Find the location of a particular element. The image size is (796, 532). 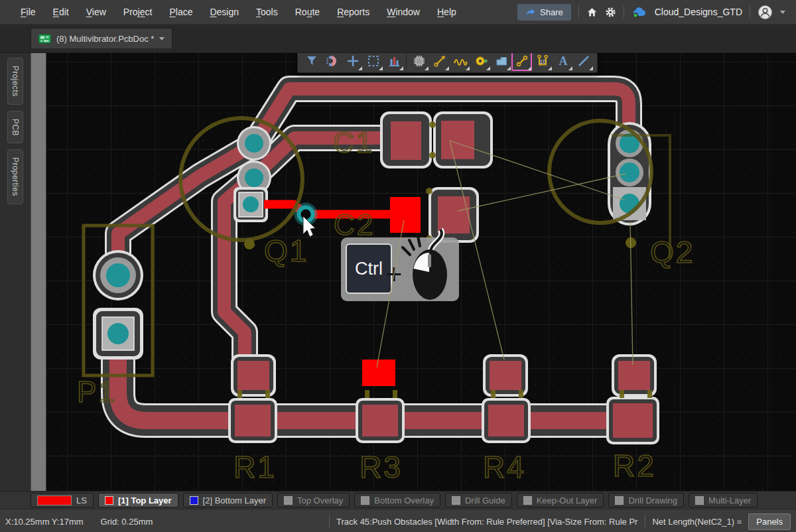

avatar-dropdown-caret is located at coordinates (783, 12).